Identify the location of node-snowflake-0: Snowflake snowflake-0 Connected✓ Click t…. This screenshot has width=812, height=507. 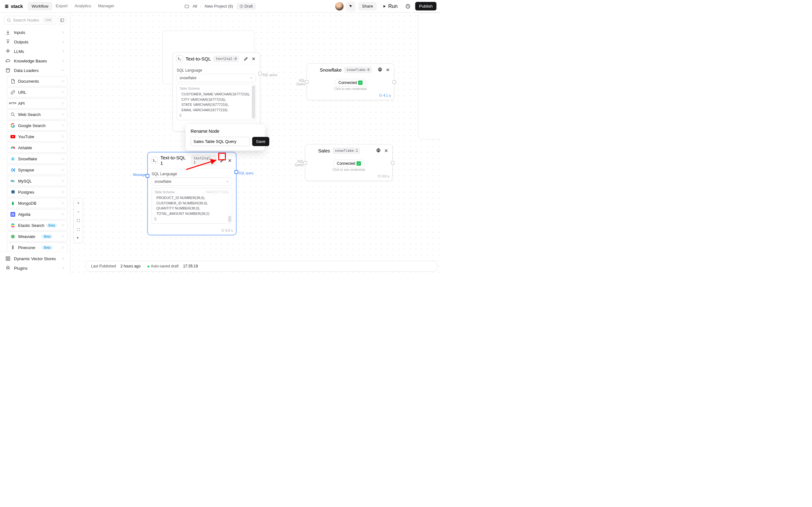
(350, 82).